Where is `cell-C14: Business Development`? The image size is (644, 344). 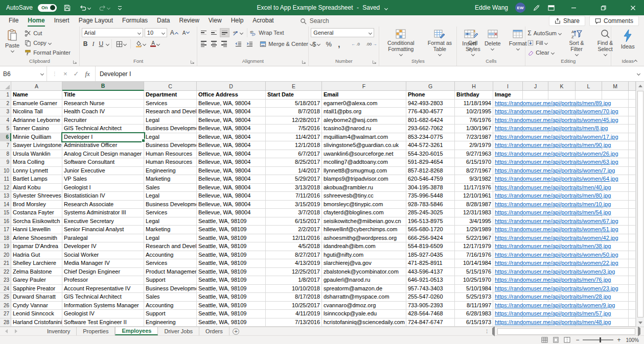 cell-C14: Business Development is located at coordinates (171, 205).